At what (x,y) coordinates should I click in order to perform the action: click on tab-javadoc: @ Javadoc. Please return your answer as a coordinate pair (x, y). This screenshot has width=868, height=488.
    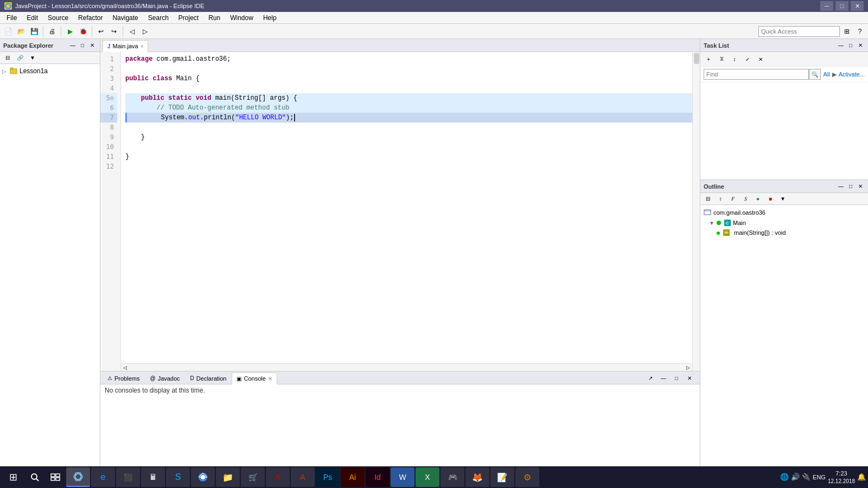
    Looking at the image, I should click on (165, 378).